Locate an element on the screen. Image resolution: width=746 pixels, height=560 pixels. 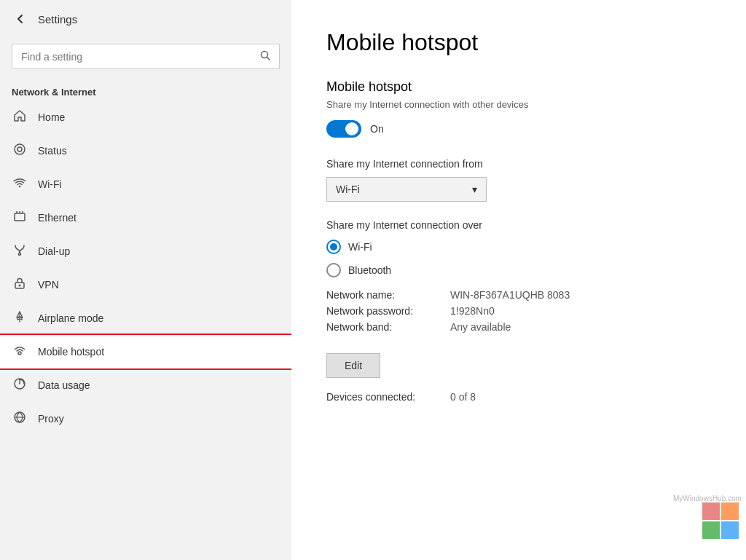
toggle-row: On is located at coordinates (519, 129).